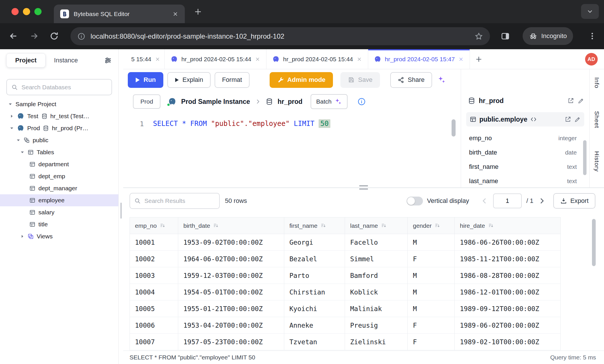 This screenshot has width=604, height=364. I want to click on tree-item-schema-public: public, so click(59, 140).